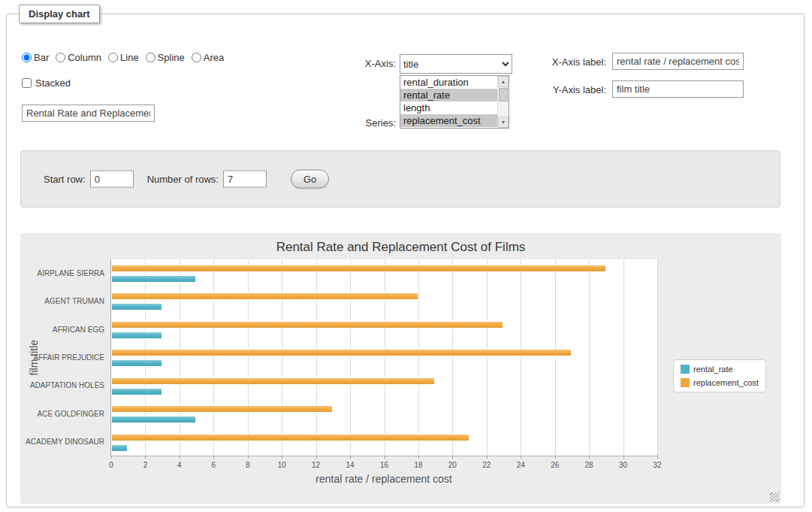 The image size is (812, 512). Describe the element at coordinates (35, 57) in the screenshot. I see `chart-type-option-bar: Bar` at that location.